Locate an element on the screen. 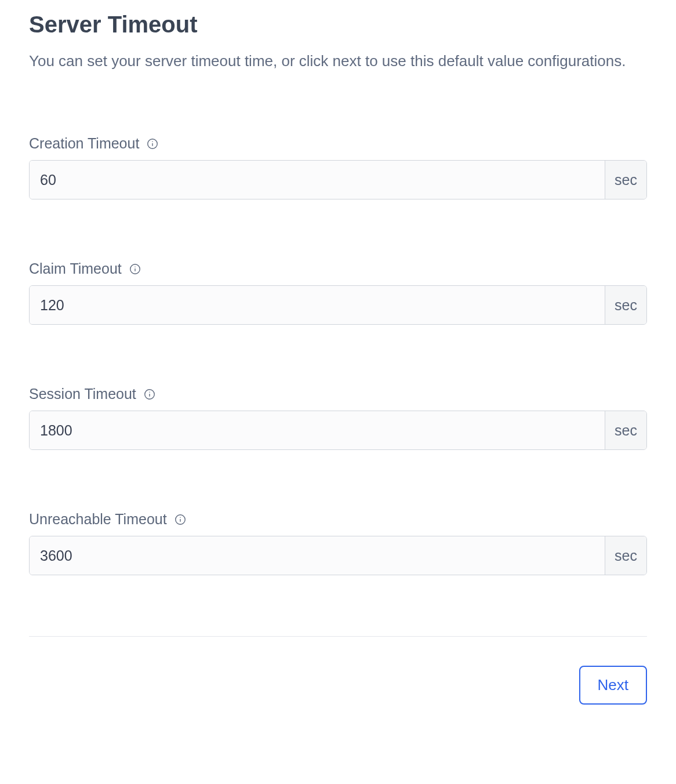 This screenshot has height=784, width=676. next-button: Next is located at coordinates (613, 685).